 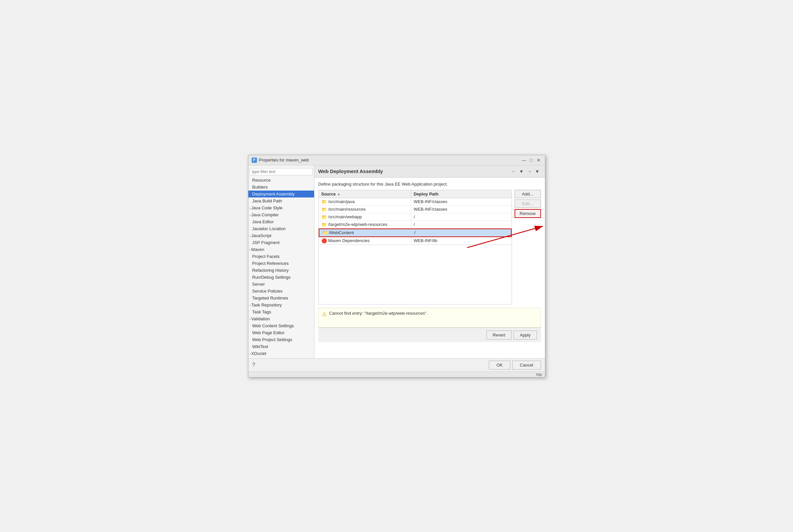 I want to click on sidebar-item-web-content-settings: Web Content Settings, so click(x=281, y=326).